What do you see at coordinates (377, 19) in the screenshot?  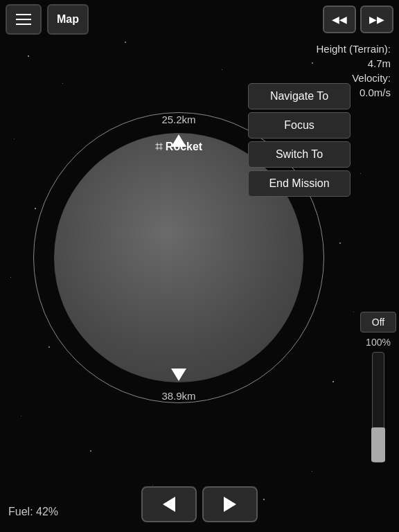 I see `forward-button: ▶▶` at bounding box center [377, 19].